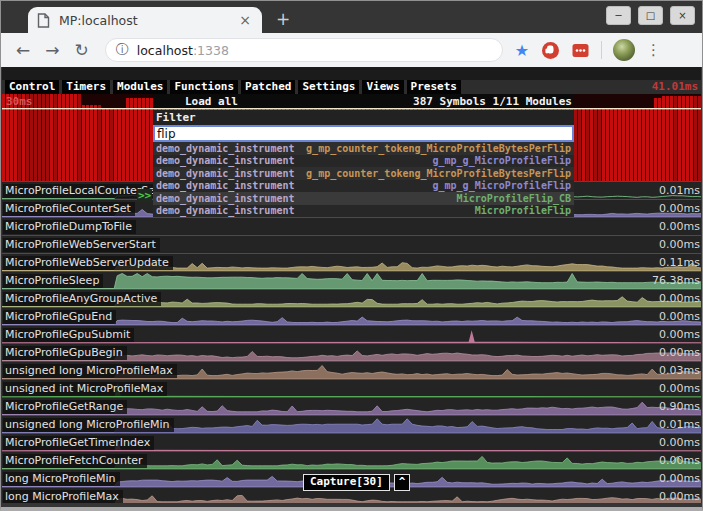 This screenshot has width=703, height=511. I want to click on timer-label: MicroProfileAnyGroupActive, so click(82, 299).